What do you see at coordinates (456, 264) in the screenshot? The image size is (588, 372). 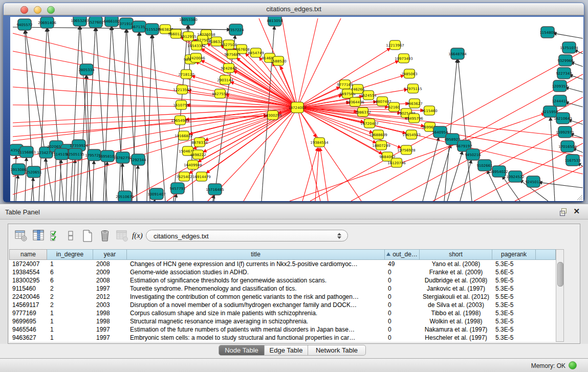 I see `table-cell: Yano et al. (2008)` at bounding box center [456, 264].